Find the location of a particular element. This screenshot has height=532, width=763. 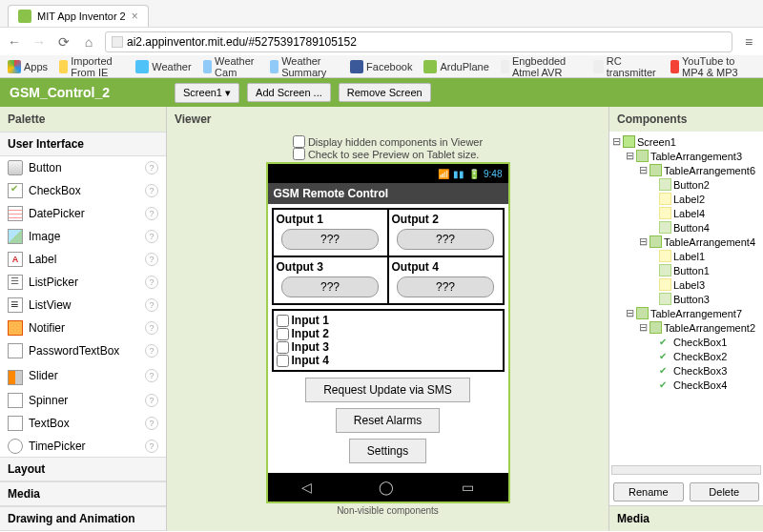

tree-item: Label4 is located at coordinates (689, 214).